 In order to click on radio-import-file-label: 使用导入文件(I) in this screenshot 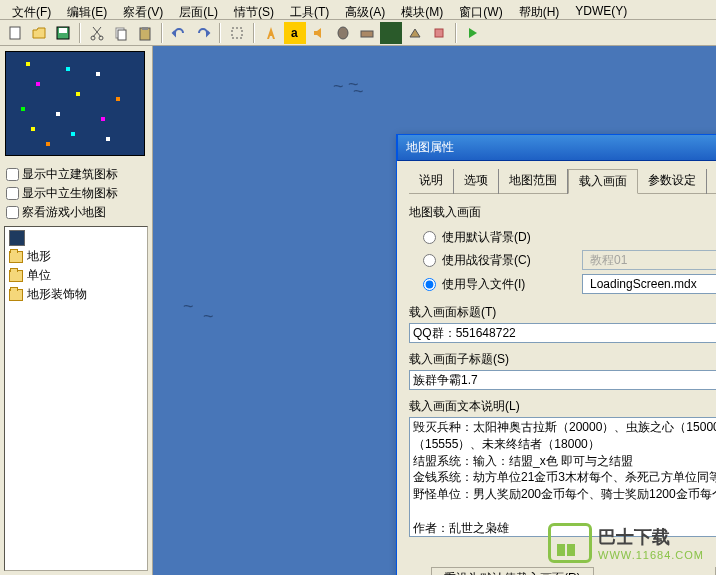, I will do `click(512, 284)`.